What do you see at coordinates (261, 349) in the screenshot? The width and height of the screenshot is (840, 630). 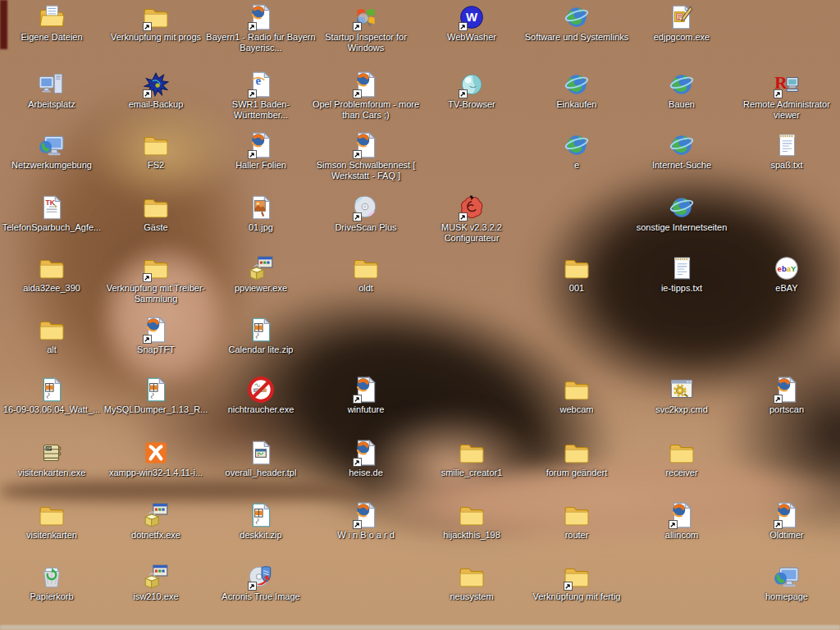 I see `icon-label: Calendar lite.zip` at bounding box center [261, 349].